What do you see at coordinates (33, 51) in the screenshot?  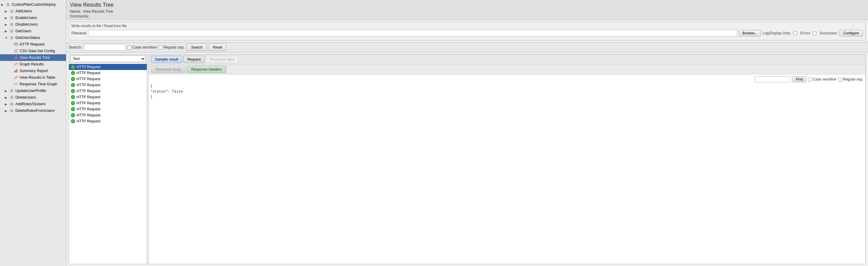 I see `sidebar-item-csv-data-set: CSV Data Set Config` at bounding box center [33, 51].